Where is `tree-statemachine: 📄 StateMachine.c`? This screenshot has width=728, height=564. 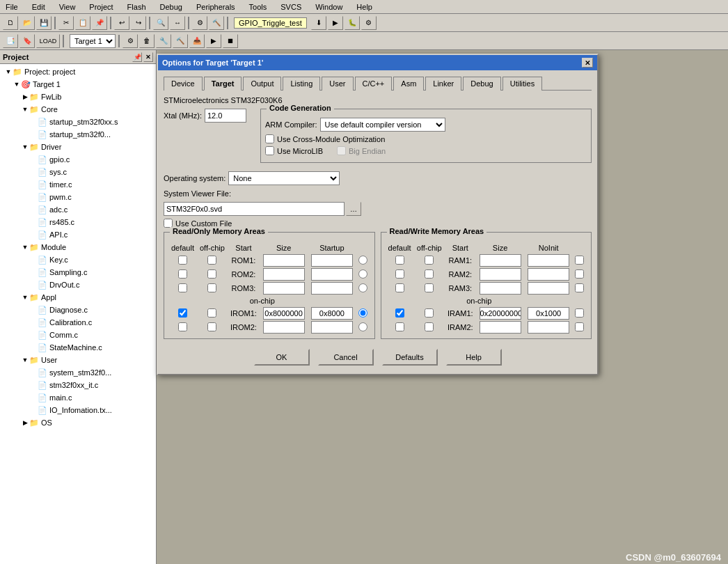
tree-statemachine: 📄 StateMachine.c is located at coordinates (78, 347).